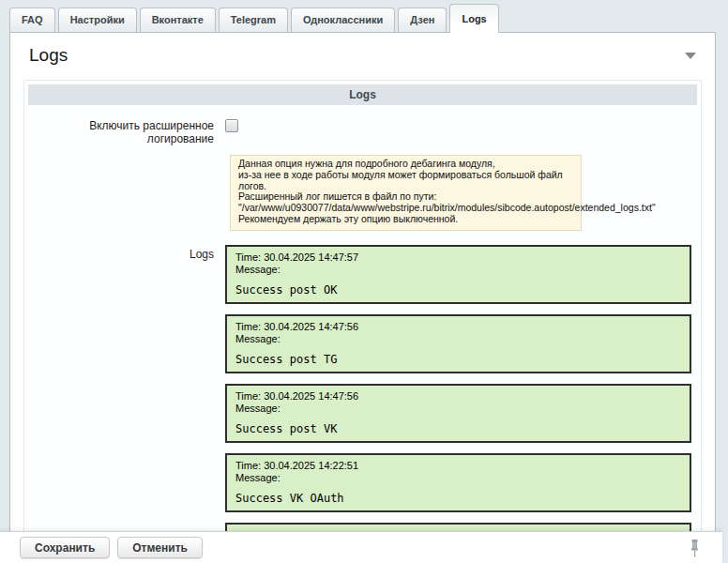 The image size is (728, 563). What do you see at coordinates (694, 550) in the screenshot?
I see `pin-footer-icon` at bounding box center [694, 550].